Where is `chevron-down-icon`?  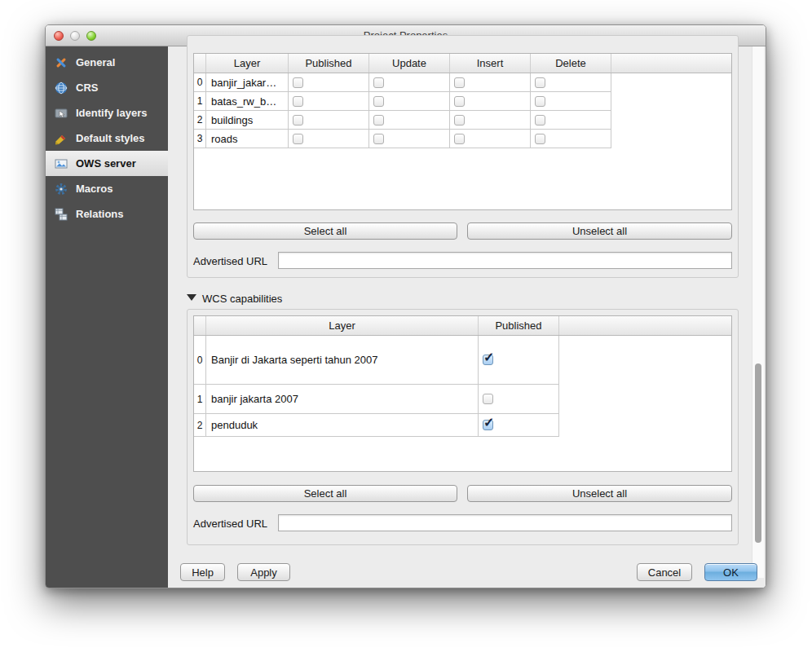 chevron-down-icon is located at coordinates (192, 297).